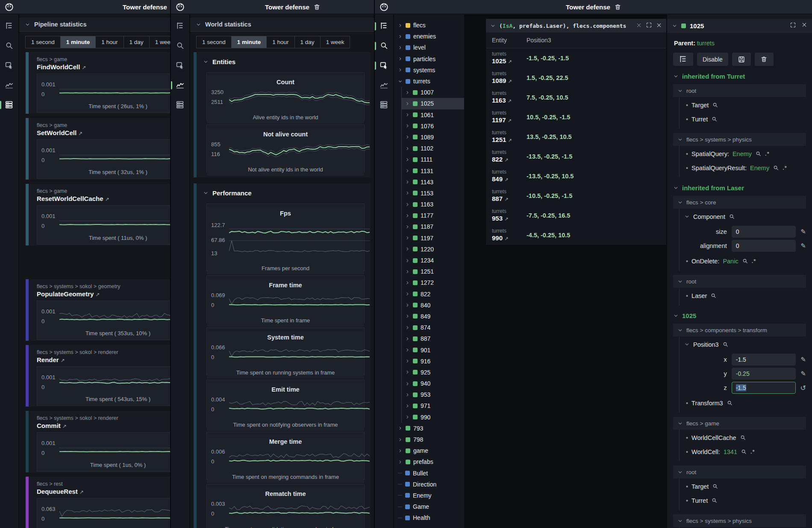 This screenshot has width=812, height=528. Describe the element at coordinates (103, 426) in the screenshot. I see `system-name-link: Commit ↗` at that location.